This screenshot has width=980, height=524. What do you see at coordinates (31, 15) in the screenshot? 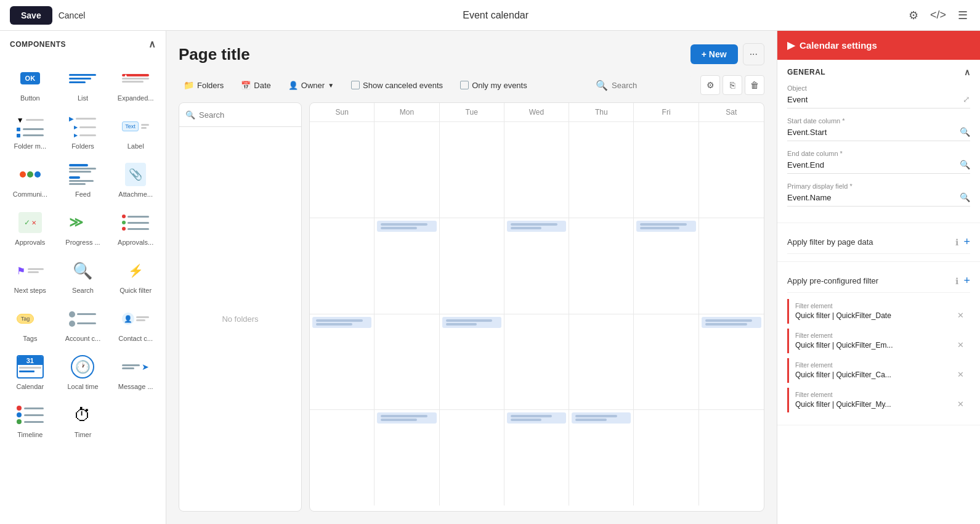
I see `save-button: Save` at bounding box center [31, 15].